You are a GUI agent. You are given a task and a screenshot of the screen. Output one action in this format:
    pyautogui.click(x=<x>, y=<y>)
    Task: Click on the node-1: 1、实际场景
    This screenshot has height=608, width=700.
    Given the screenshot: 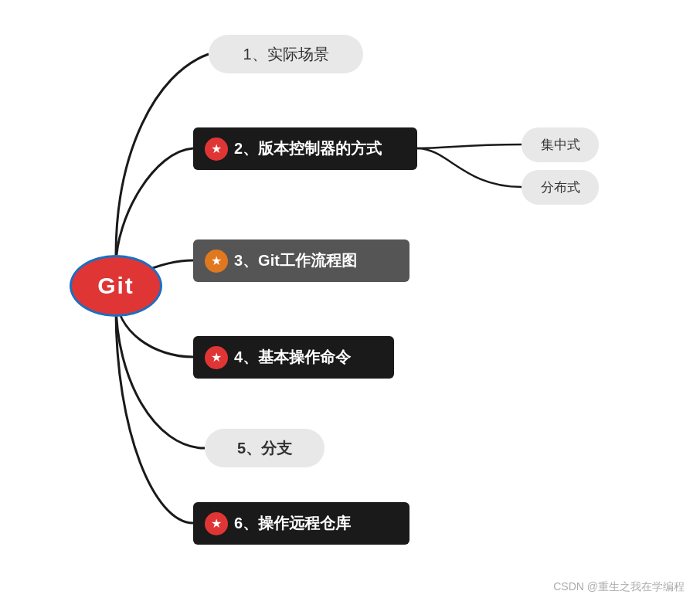 What is the action you would take?
    pyautogui.click(x=286, y=54)
    